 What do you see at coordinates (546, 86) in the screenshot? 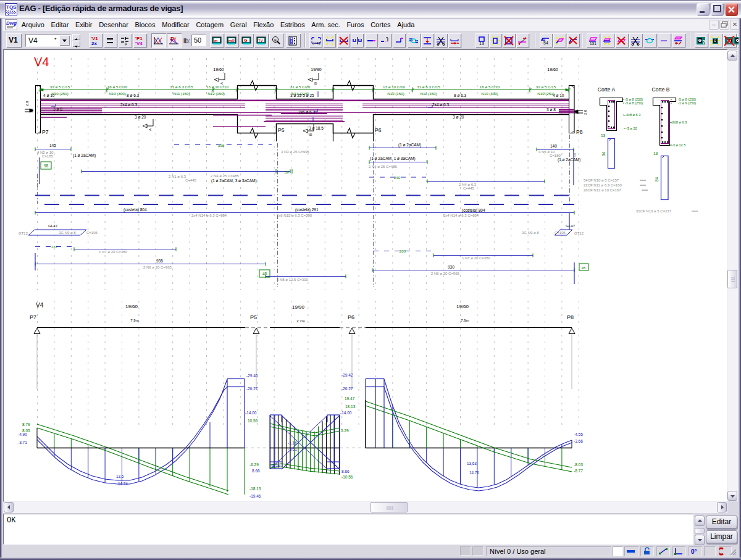
I see `svg-text: 31 ø 5 C/15` at bounding box center [546, 86].